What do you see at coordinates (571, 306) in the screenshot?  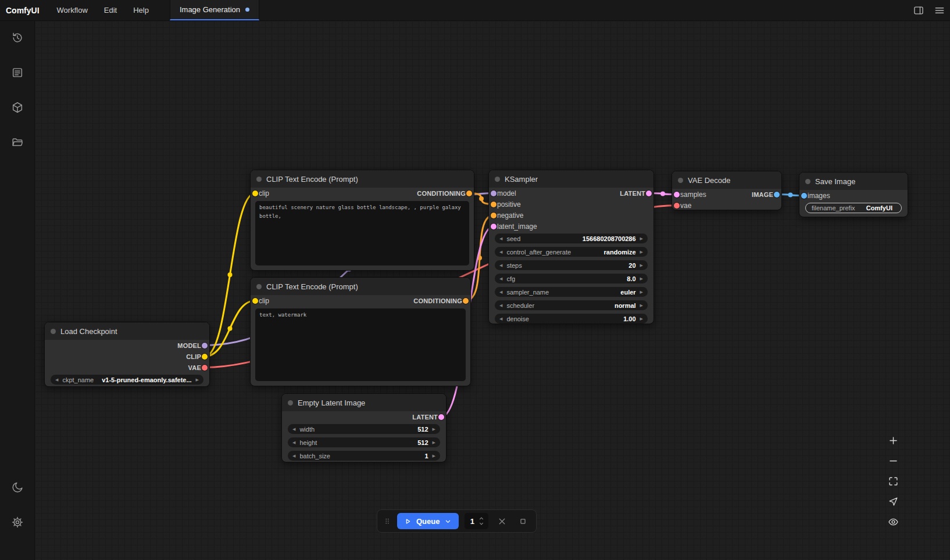 I see `widget-scheduler: ◀schedulernormal▶` at bounding box center [571, 306].